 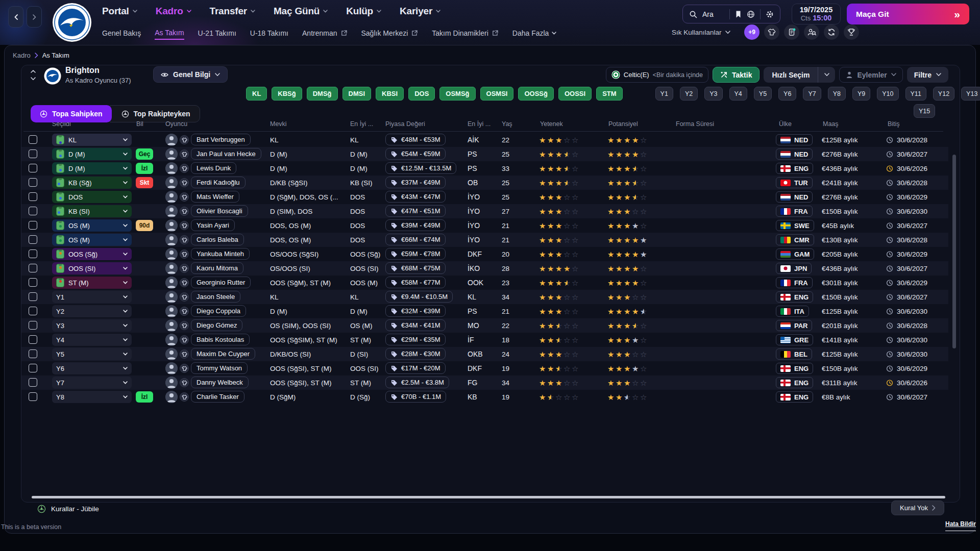 What do you see at coordinates (92, 268) in the screenshot?
I see `selection-dropdown: OOS (SI)` at bounding box center [92, 268].